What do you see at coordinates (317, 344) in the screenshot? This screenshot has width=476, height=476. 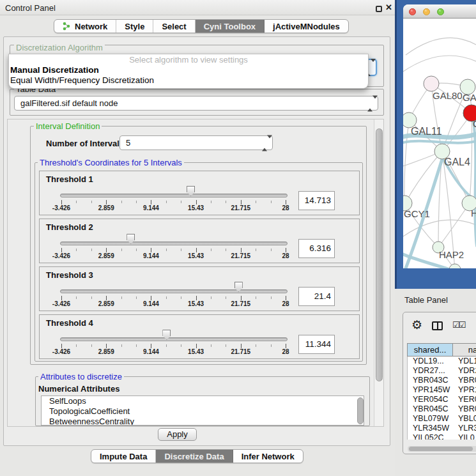 I see `threshold-value-field: 11.344` at bounding box center [317, 344].